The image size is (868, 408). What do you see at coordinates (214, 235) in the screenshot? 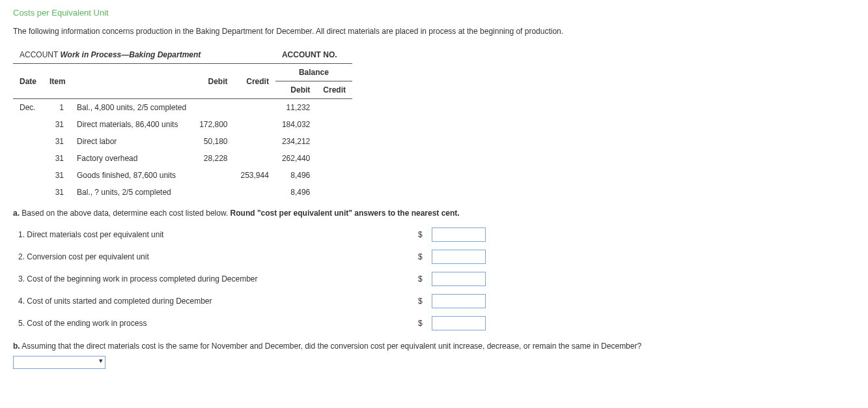
I see `answer-label: 1. Direct materials cost per equivalent …` at bounding box center [214, 235].